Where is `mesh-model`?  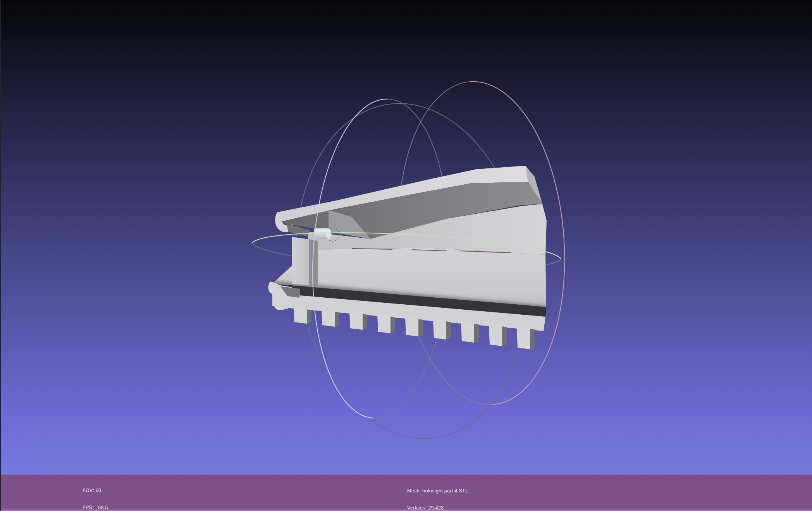
mesh-model is located at coordinates (408, 257).